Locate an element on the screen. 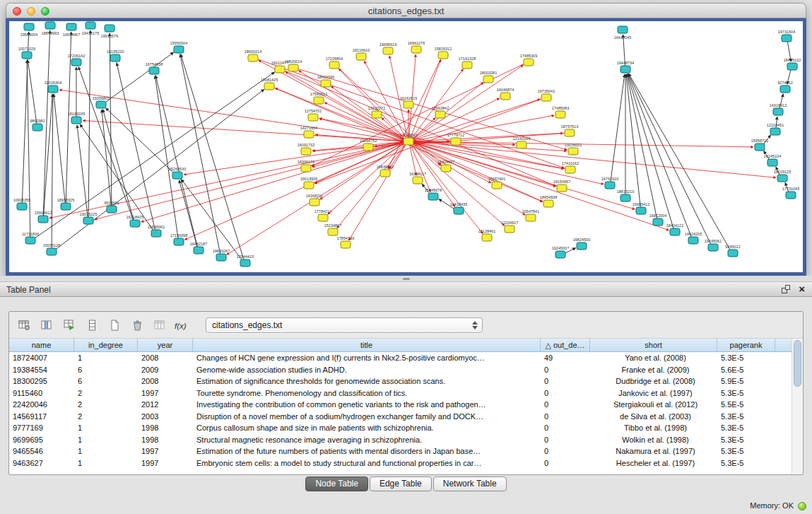  graph-node: 17485083 is located at coordinates (560, 112).